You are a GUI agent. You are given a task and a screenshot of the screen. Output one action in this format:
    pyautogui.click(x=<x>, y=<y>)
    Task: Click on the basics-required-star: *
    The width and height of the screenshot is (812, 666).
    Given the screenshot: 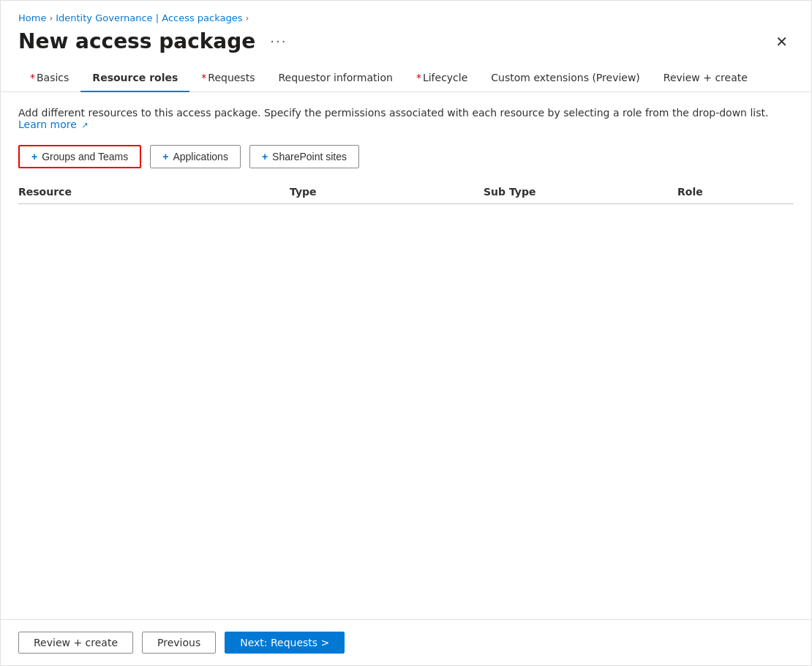 What is the action you would take?
    pyautogui.click(x=32, y=78)
    